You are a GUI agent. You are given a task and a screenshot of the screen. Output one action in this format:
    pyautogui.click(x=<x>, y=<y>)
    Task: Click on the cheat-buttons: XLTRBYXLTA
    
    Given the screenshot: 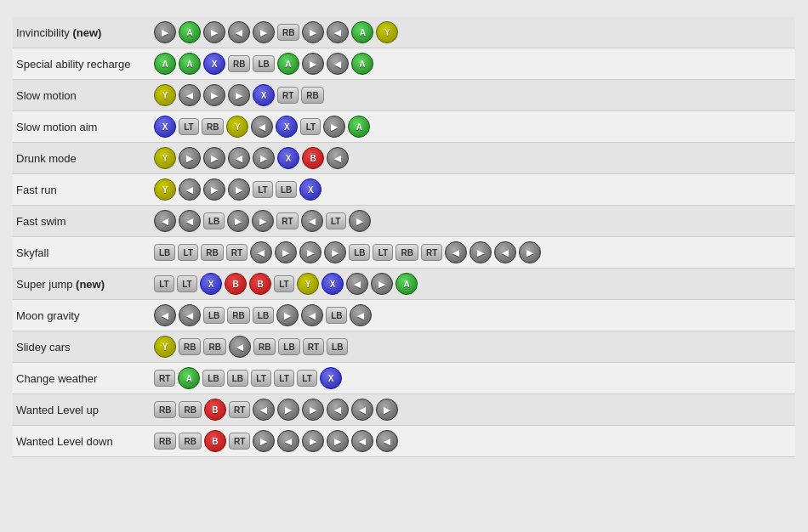 What is the action you would take?
    pyautogui.click(x=472, y=127)
    